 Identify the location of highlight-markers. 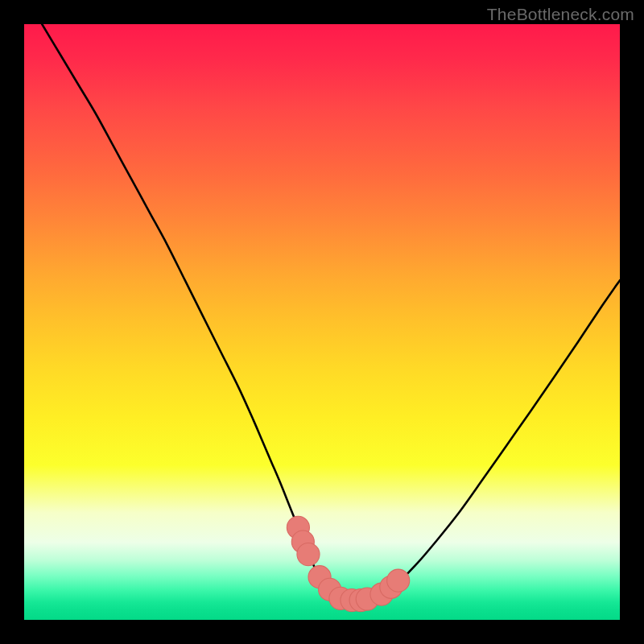
(348, 564).